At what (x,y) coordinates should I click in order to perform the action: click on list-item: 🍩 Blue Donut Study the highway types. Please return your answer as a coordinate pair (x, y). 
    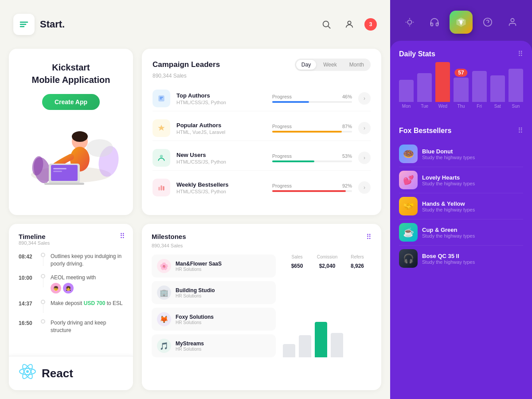
    Looking at the image, I should click on (461, 154).